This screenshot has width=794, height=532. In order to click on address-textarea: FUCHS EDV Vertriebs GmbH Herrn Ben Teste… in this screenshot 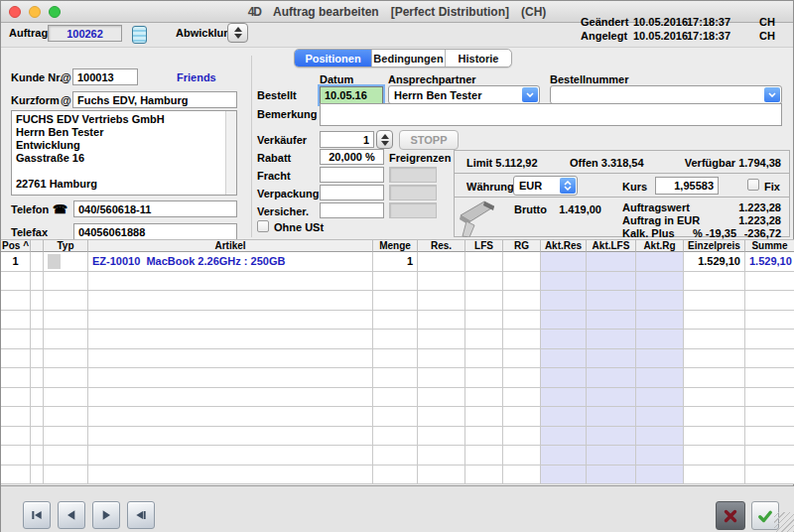, I will do `click(124, 153)`.